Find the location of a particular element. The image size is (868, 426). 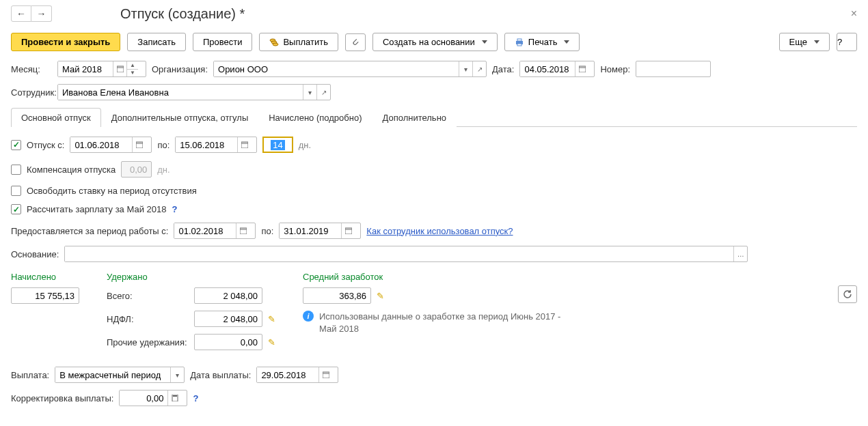

date-label: Дата: is located at coordinates (503, 70).